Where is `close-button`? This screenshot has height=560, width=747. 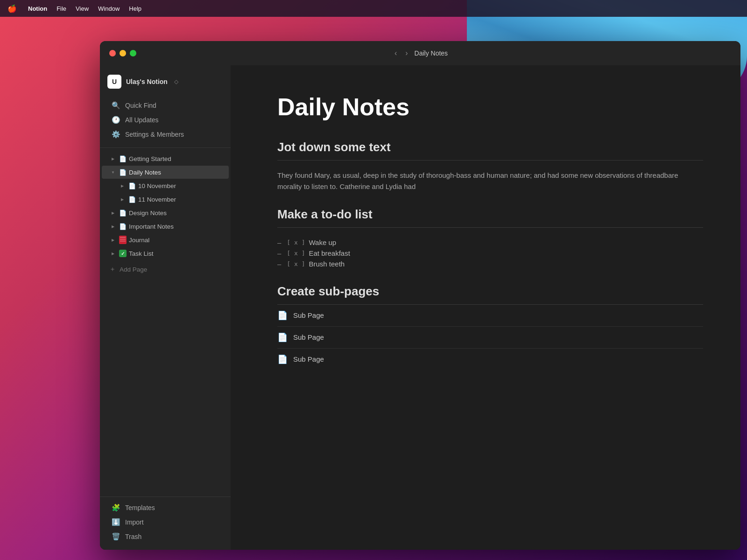
close-button is located at coordinates (113, 53).